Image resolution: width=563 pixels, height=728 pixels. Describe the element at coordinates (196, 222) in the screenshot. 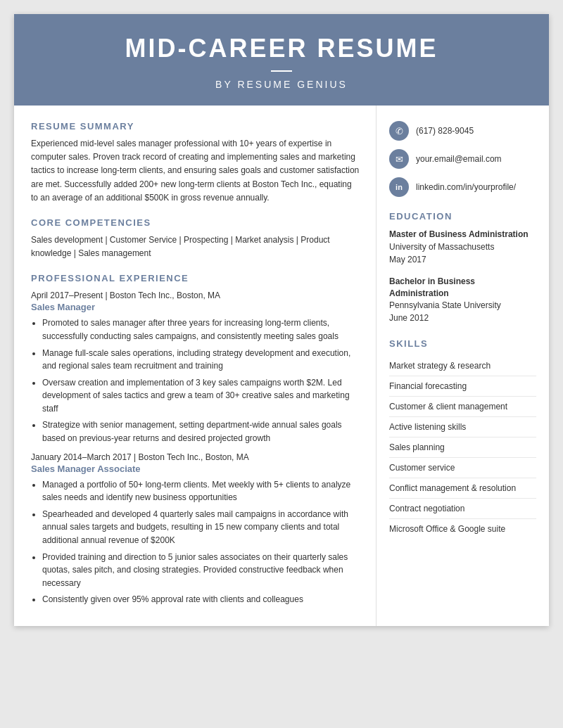

I see `competencies-title: CORE COMPETENCIES` at that location.